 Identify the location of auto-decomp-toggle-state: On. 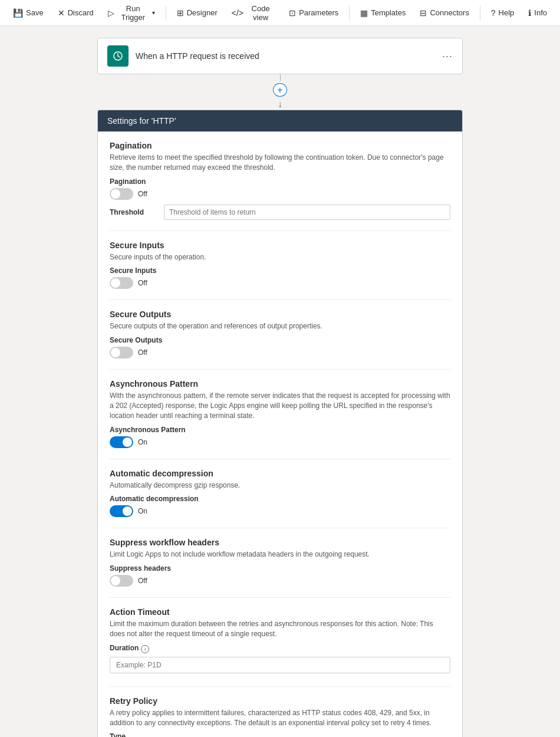
(143, 511).